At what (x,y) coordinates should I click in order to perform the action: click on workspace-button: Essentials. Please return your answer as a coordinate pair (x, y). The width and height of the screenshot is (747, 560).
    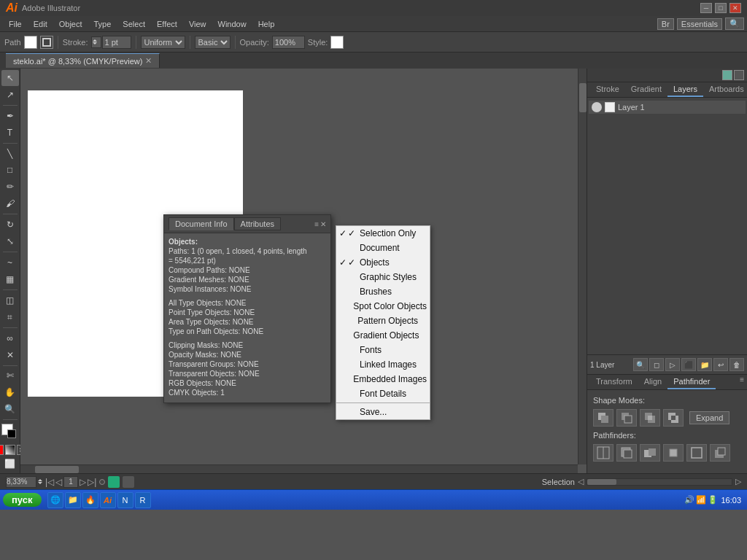
    Looking at the image, I should click on (700, 24).